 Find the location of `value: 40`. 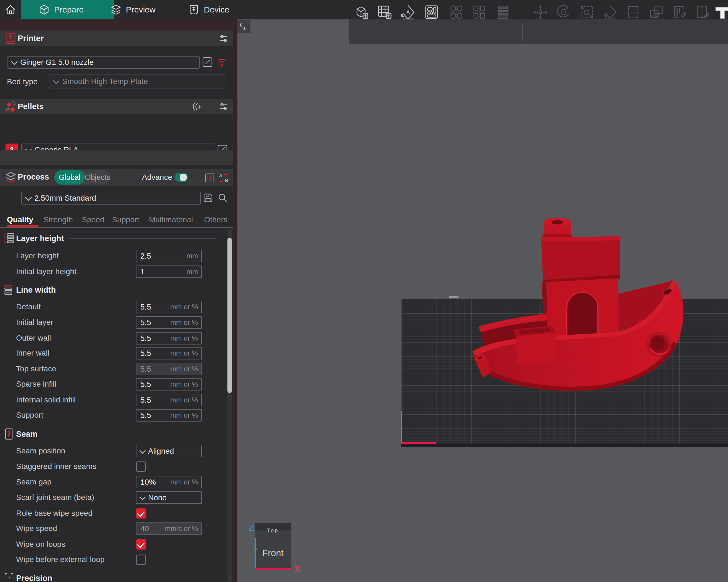

value: 40 is located at coordinates (145, 529).